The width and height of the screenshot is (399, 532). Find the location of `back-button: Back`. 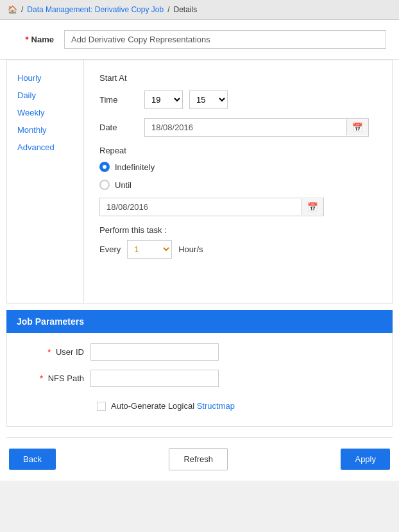

back-button: Back is located at coordinates (32, 459).